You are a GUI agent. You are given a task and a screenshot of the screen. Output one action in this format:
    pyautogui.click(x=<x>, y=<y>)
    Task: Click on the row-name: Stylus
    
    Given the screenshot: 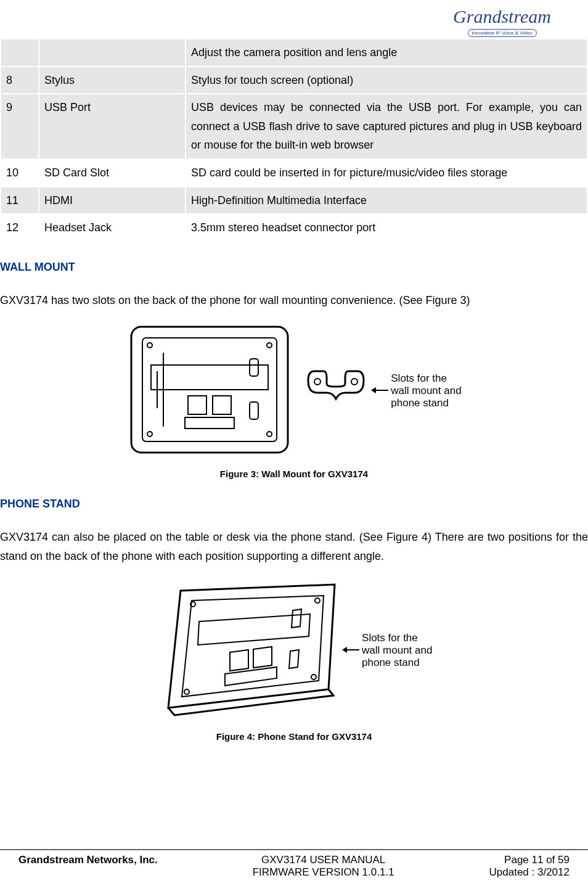 What is the action you would take?
    pyautogui.click(x=112, y=80)
    